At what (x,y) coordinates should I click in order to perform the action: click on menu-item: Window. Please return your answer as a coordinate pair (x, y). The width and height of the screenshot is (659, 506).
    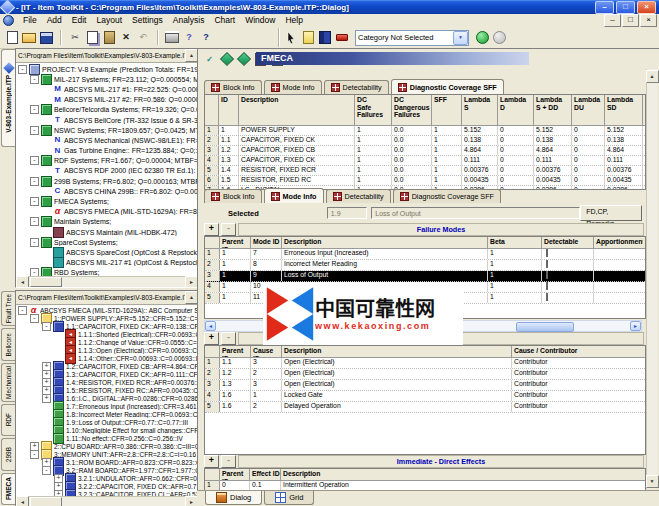
    Looking at the image, I should click on (260, 20).